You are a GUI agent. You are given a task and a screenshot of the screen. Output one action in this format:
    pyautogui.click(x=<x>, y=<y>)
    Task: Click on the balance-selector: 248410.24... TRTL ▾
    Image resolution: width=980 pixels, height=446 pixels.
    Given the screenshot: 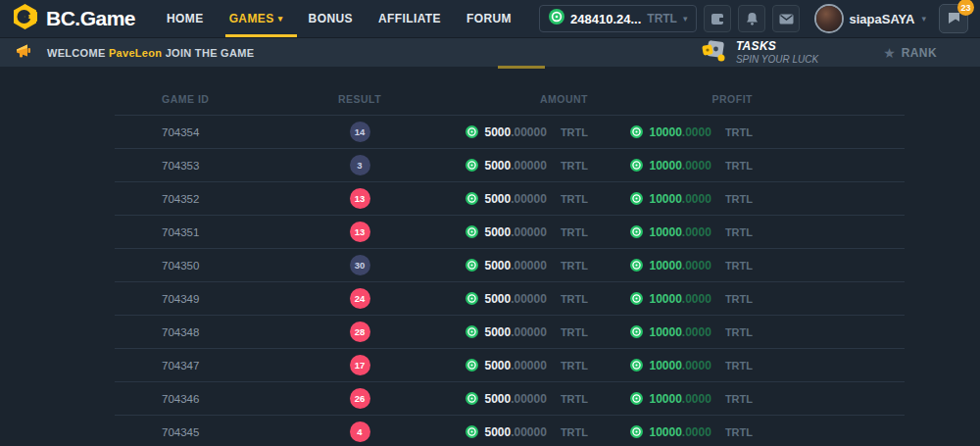 What is the action you would take?
    pyautogui.click(x=617, y=19)
    